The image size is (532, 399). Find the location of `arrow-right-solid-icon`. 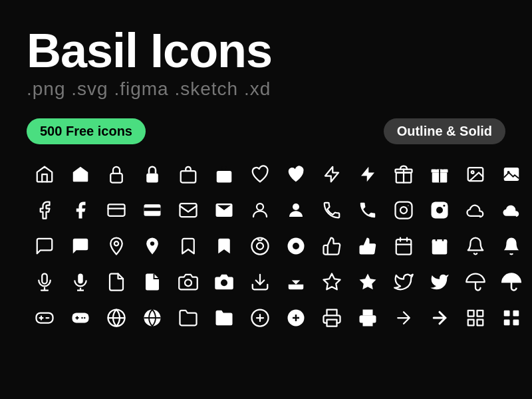

arrow-right-solid-icon is located at coordinates (440, 318).